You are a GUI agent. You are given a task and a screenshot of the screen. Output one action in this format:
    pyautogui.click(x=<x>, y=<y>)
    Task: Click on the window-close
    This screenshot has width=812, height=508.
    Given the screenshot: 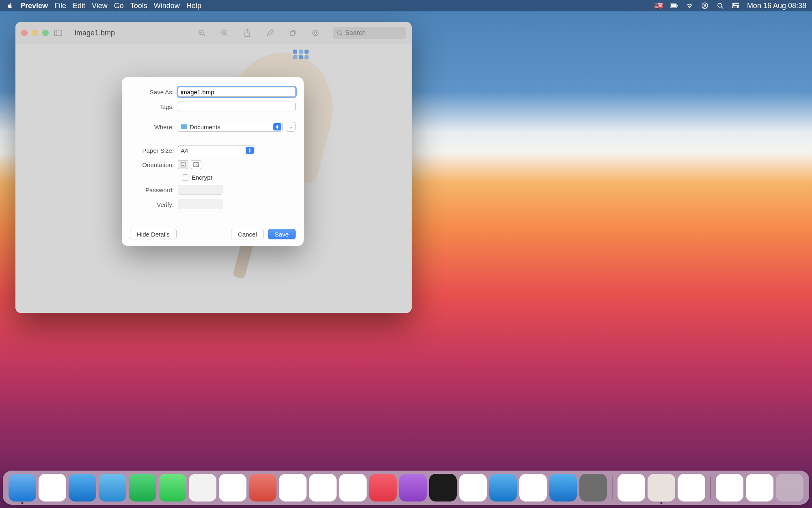 What is the action you would take?
    pyautogui.click(x=24, y=33)
    